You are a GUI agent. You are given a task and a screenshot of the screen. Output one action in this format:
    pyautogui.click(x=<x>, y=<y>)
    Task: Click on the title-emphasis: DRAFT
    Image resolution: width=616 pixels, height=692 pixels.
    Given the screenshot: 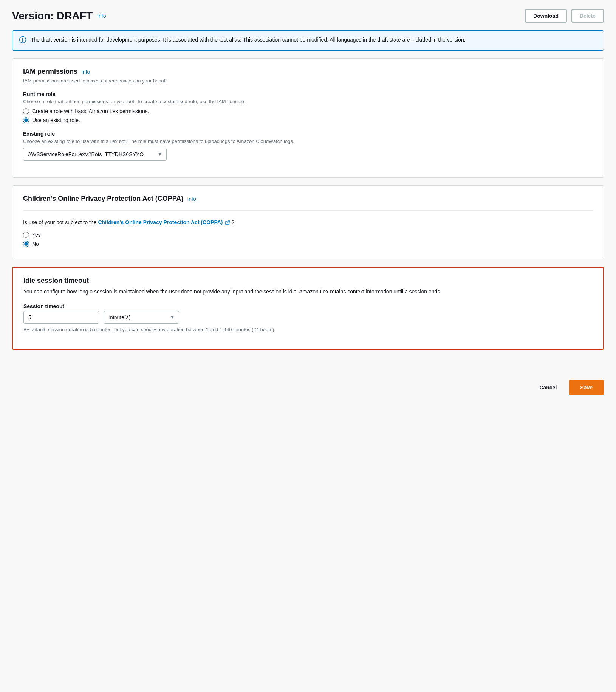 What is the action you would take?
    pyautogui.click(x=75, y=16)
    